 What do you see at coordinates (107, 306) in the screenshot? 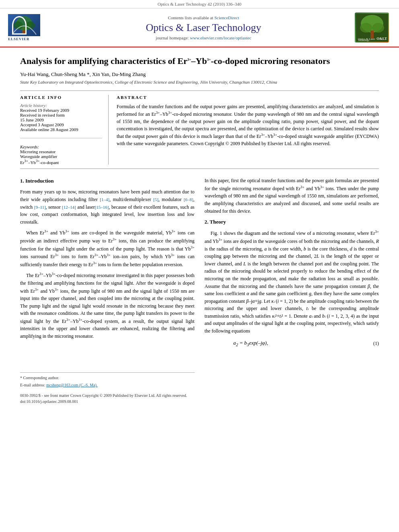
I see `intro-p3: The Er3+–Yb3+-co-doped microring resonat…` at bounding box center [107, 306].